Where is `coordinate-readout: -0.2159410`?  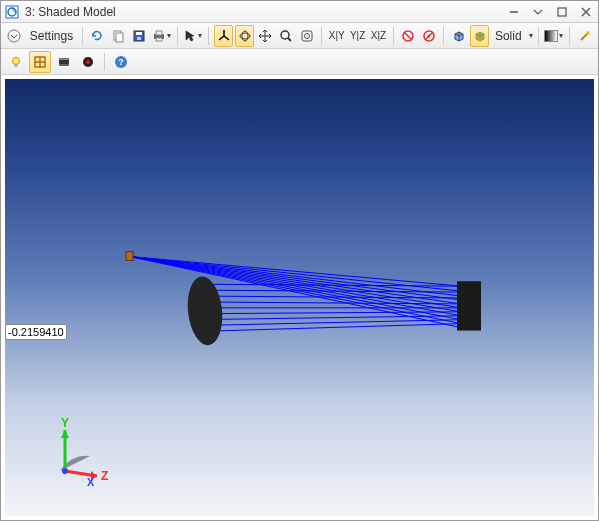
coordinate-readout: -0.2159410 is located at coordinates (36, 332).